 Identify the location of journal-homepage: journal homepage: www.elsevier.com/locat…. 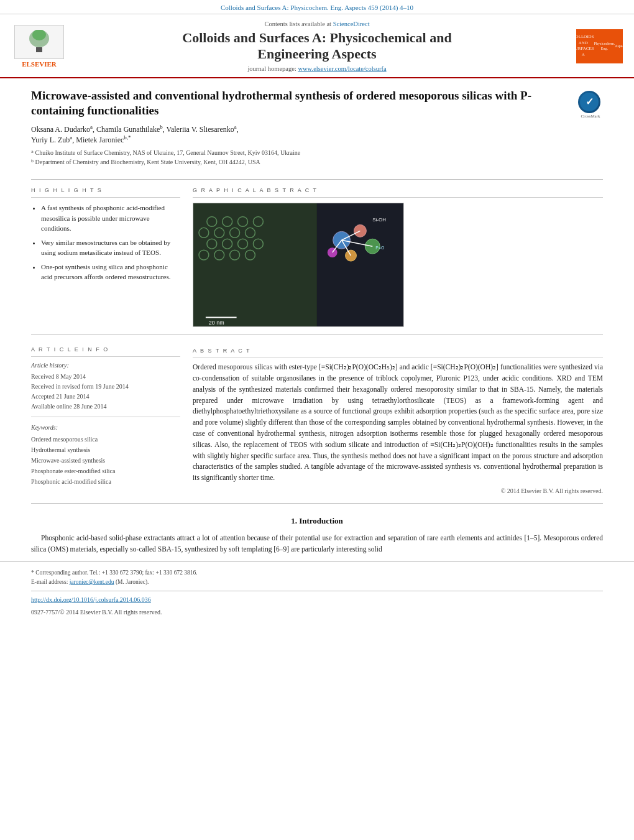
(317, 68).